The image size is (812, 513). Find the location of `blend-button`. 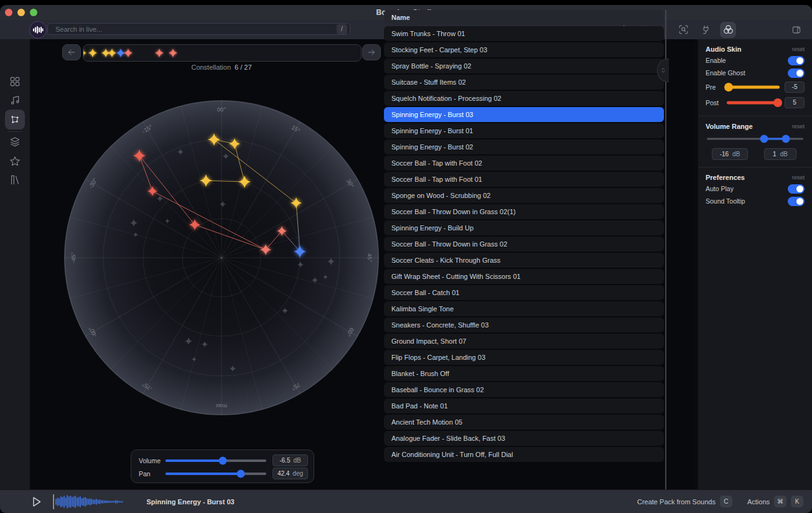

blend-button is located at coordinates (728, 30).